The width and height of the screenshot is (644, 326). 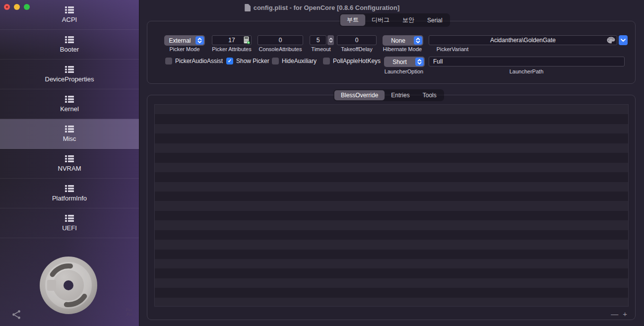 What do you see at coordinates (527, 62) in the screenshot?
I see `launcher-path-field: Full` at bounding box center [527, 62].